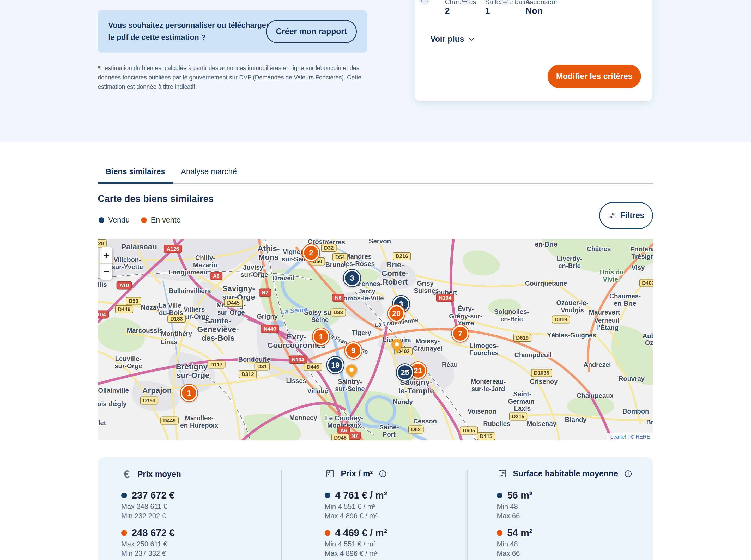  Describe the element at coordinates (356, 533) in the screenshot. I see `stat-value-row: 4 469 € / m²` at that location.